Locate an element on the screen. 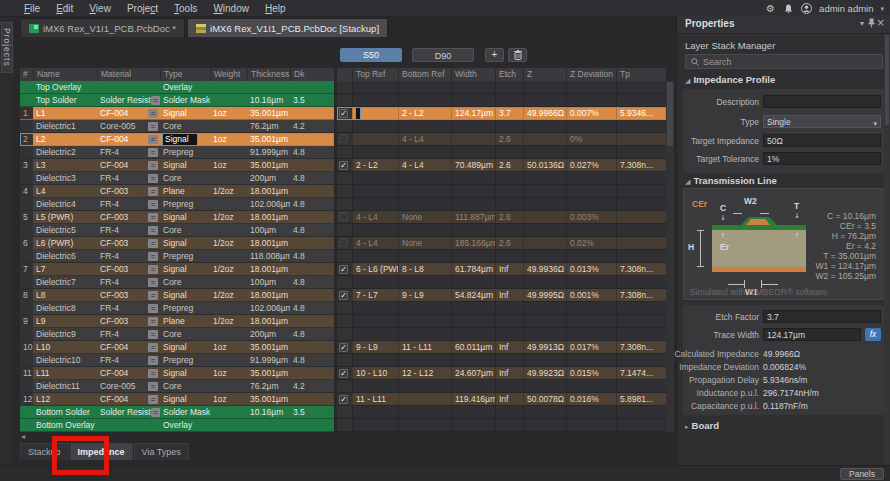 Image resolution: width=890 pixels, height=481 pixels. stackup-cell-thickness: 35.001µm is located at coordinates (268, 373).